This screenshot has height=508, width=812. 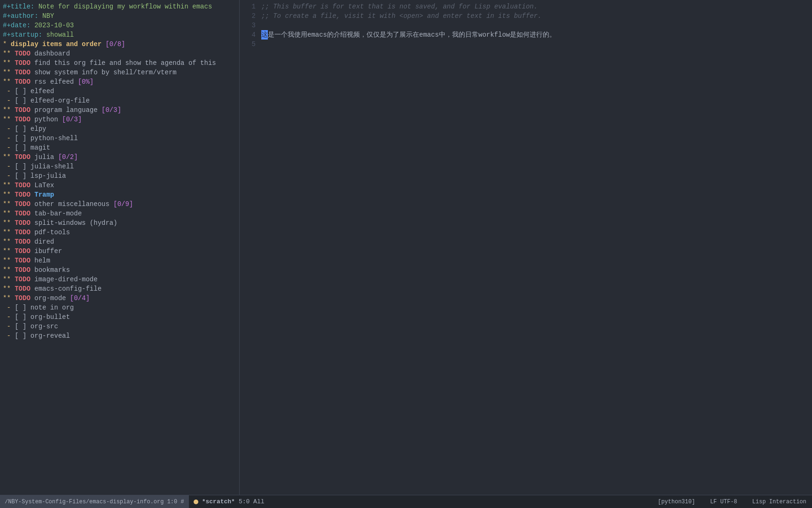 I want to click on left-line-21: ** TODO other miscellaneous [0/9], so click(x=119, y=204).